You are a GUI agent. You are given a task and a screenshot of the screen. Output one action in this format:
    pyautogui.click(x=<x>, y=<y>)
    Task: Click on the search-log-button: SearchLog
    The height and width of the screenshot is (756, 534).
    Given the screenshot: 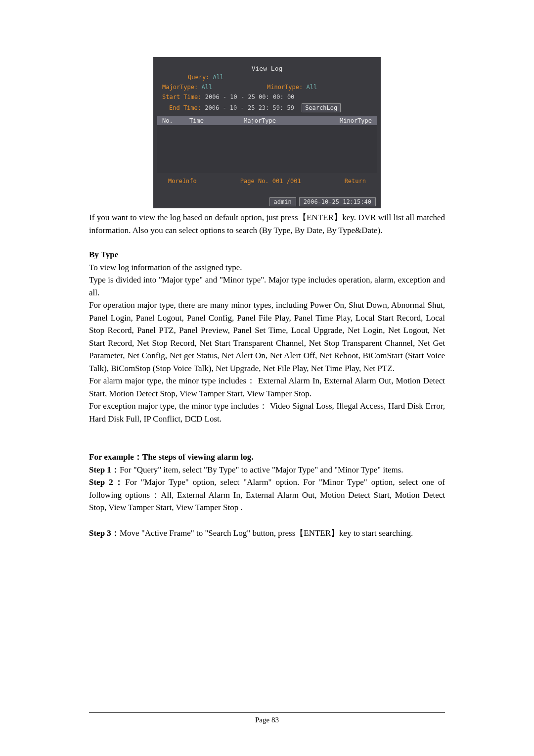 What is the action you would take?
    pyautogui.click(x=321, y=108)
    